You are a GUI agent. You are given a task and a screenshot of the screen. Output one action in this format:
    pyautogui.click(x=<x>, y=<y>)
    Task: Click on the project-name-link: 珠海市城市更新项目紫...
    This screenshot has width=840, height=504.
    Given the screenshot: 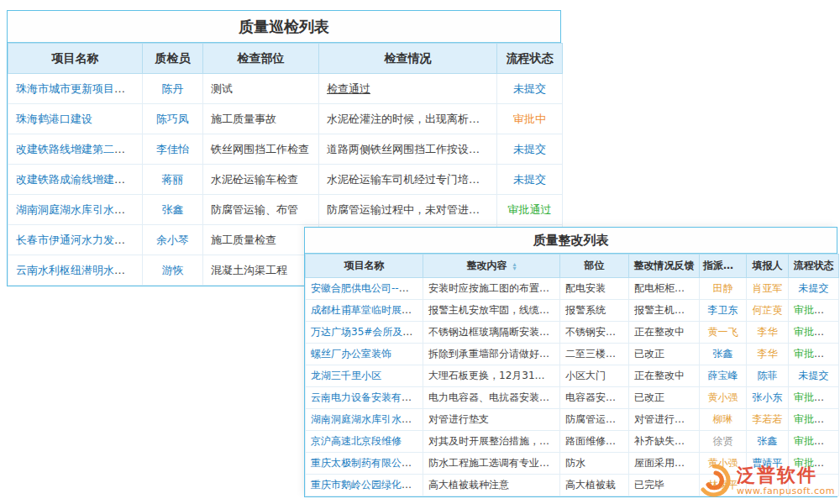 What is the action you would take?
    pyautogui.click(x=76, y=89)
    